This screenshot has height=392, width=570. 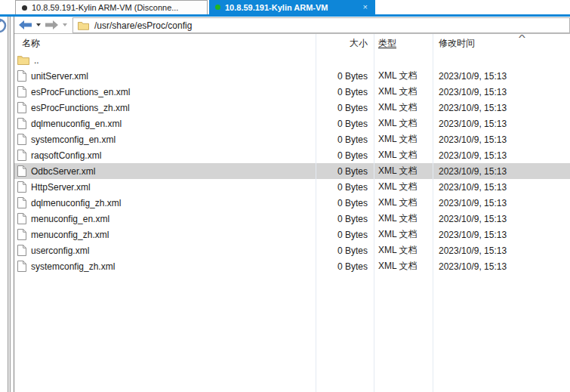 What do you see at coordinates (9, 204) in the screenshot?
I see `panel-splitter` at bounding box center [9, 204].